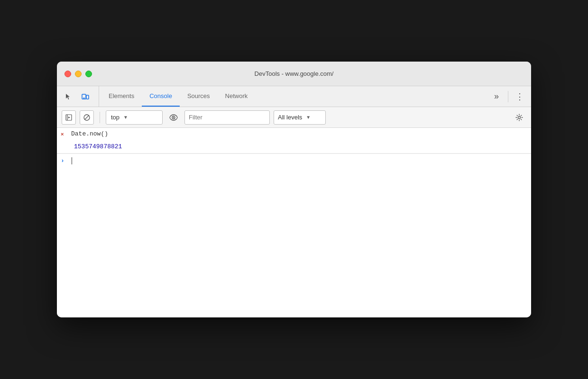  Describe the element at coordinates (237, 97) in the screenshot. I see `tab-network: Network` at that location.